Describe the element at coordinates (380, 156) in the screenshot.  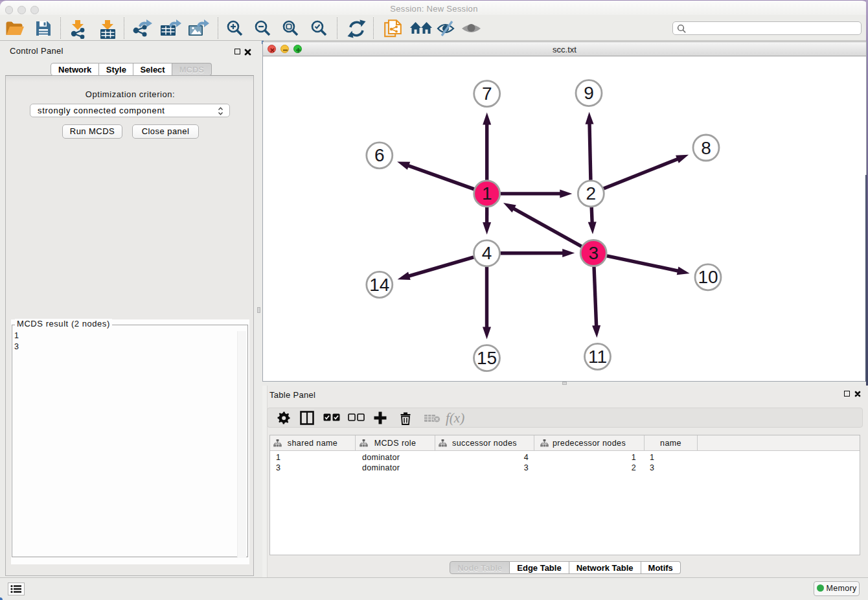
I see `svg-text: 6` at that location.